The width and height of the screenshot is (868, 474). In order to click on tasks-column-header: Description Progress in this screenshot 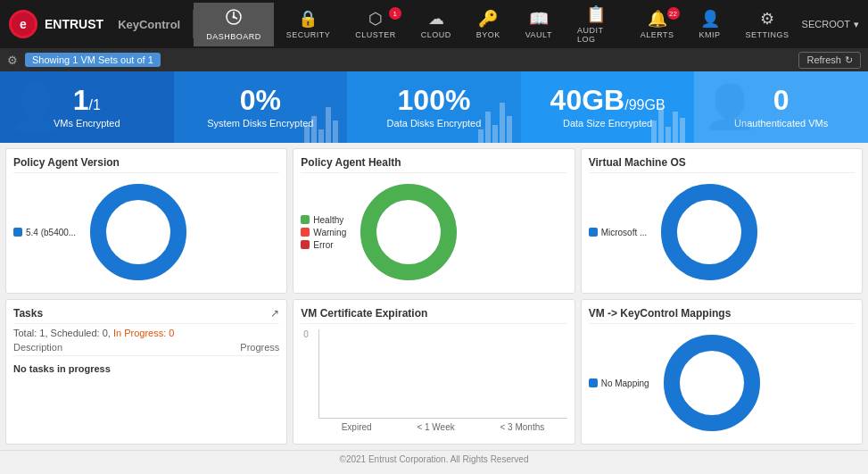, I will do `click(146, 349)`.